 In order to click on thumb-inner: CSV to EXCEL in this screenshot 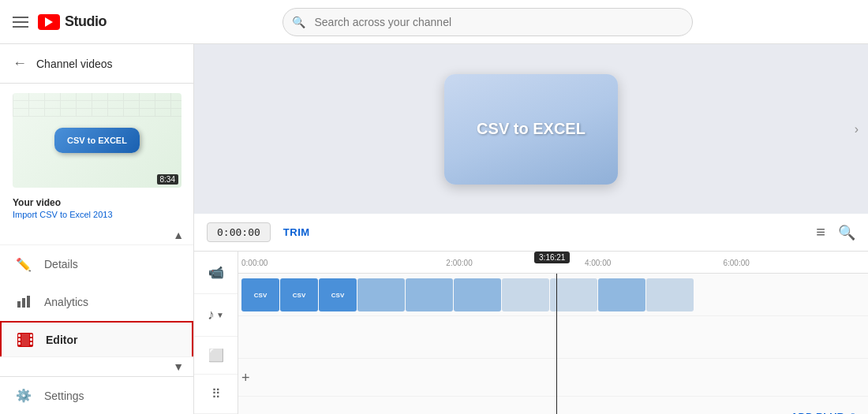, I will do `click(97, 140)`.